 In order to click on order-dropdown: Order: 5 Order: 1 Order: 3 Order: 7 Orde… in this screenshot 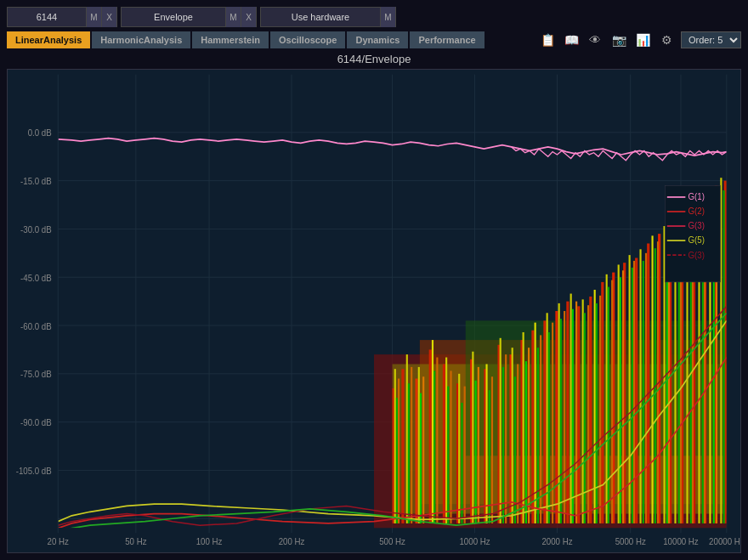, I will do `click(711, 40)`.